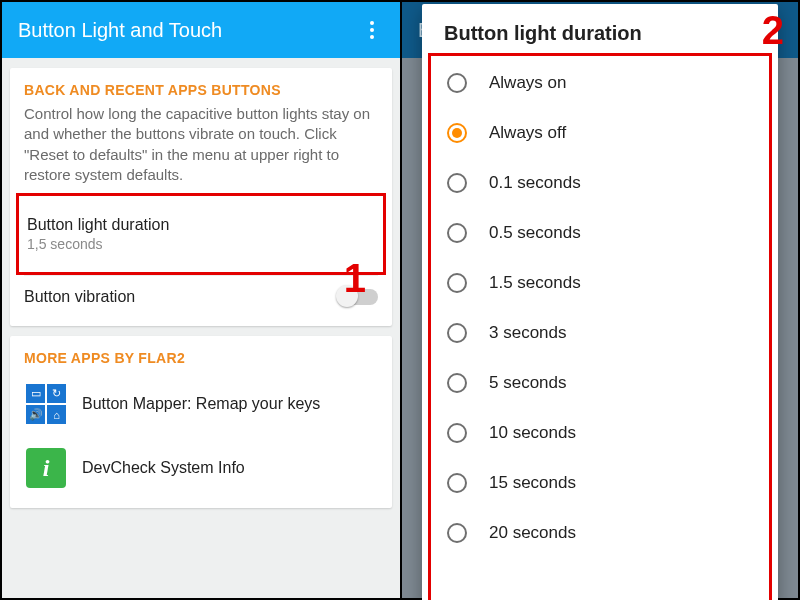  Describe the element at coordinates (535, 283) in the screenshot. I see `option-label: 1.5 seconds` at that location.